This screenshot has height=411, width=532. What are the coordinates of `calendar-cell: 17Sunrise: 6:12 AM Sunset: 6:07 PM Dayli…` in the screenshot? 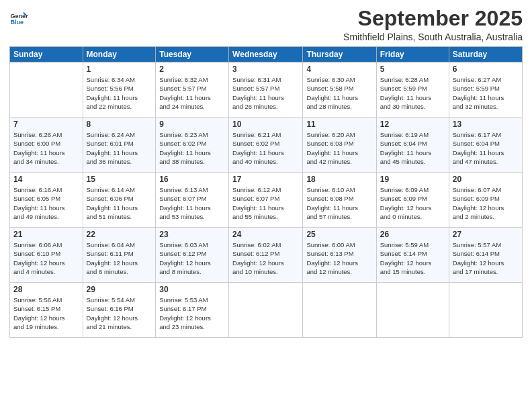 It's located at (266, 200).